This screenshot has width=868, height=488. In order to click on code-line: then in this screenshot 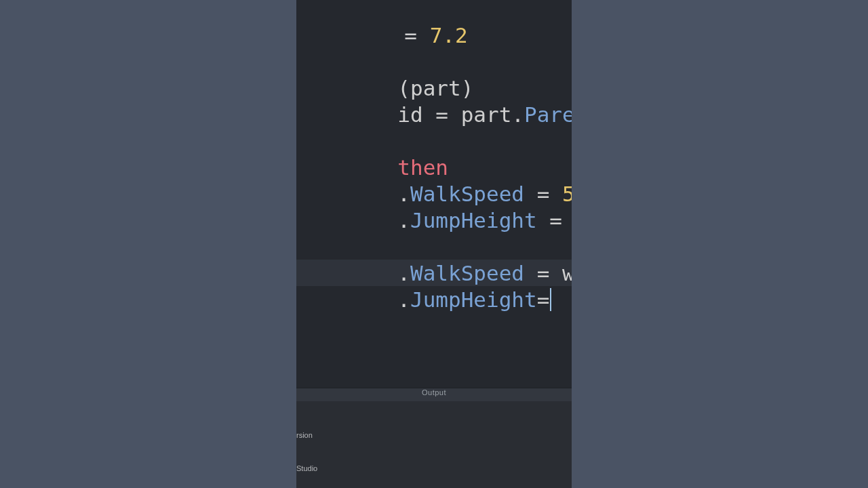, I will do `click(434, 141)`.